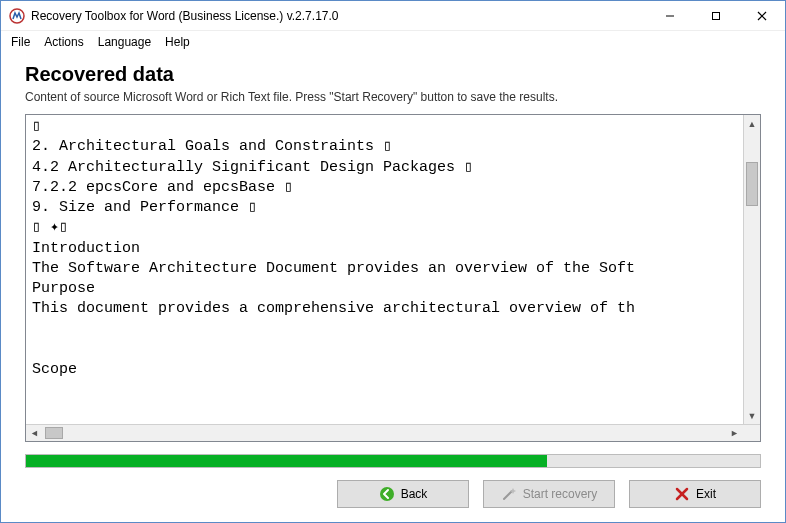 This screenshot has height=523, width=786. Describe the element at coordinates (706, 494) in the screenshot. I see `exit-button-label: Exit` at that location.